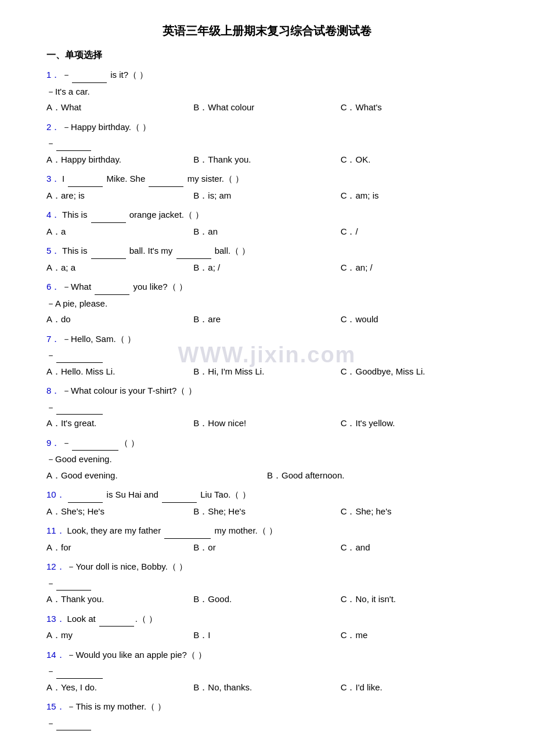 The image size is (534, 756). I want to click on q13-optC: C．me, so click(414, 635).